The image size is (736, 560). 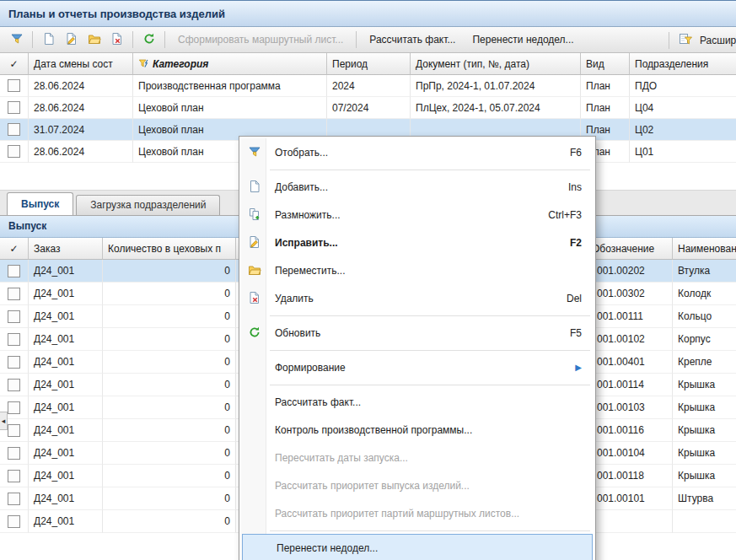 I want to click on cell-designation: 001.00104, so click(x=631, y=454).